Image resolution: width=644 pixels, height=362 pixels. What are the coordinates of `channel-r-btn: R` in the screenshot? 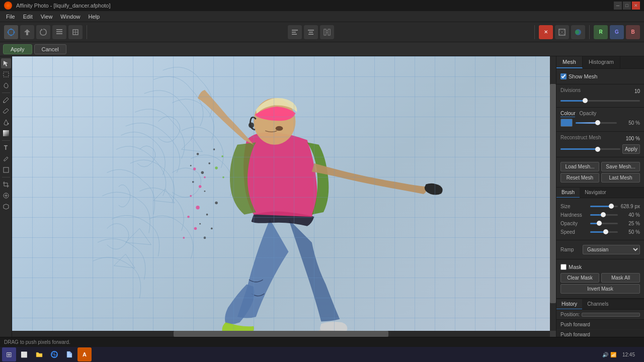 It's located at (601, 32).